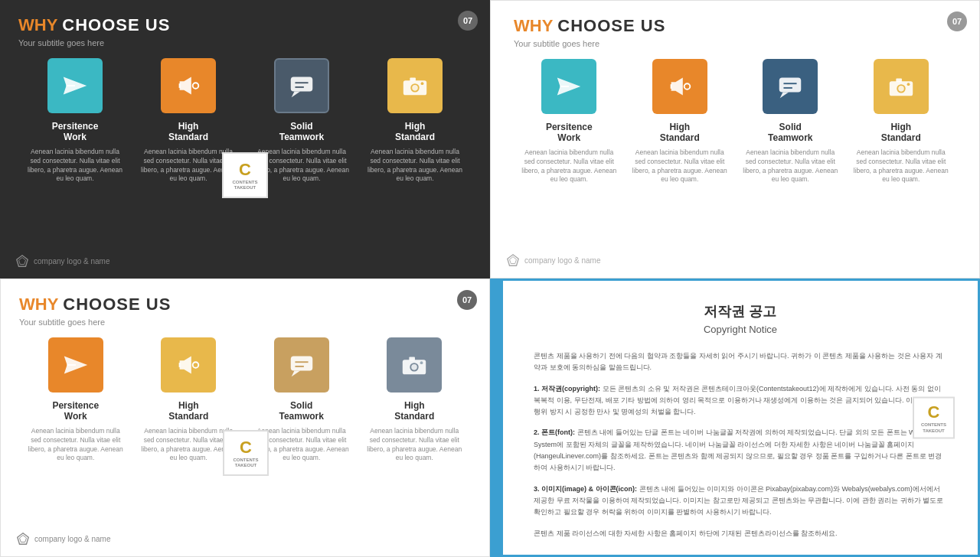  I want to click on watermark-letter-1: C, so click(245, 170).